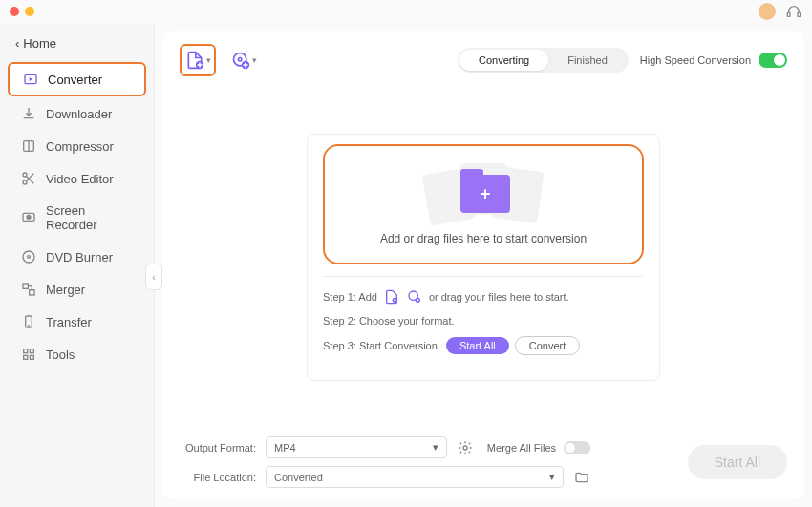 The image size is (812, 507). What do you see at coordinates (76, 218) in the screenshot?
I see `sidebar-item-screen-recorder: Screen Recorder` at bounding box center [76, 218].